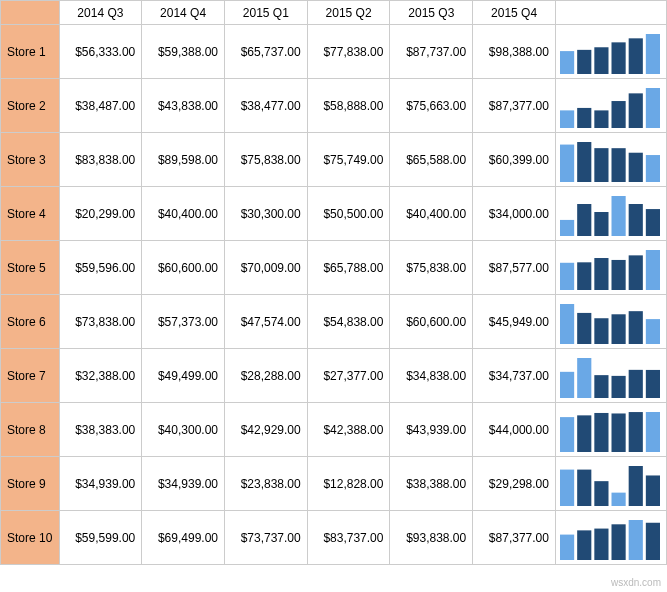 The width and height of the screenshot is (667, 592). What do you see at coordinates (30, 268) in the screenshot?
I see `row-header: Store 5` at bounding box center [30, 268].